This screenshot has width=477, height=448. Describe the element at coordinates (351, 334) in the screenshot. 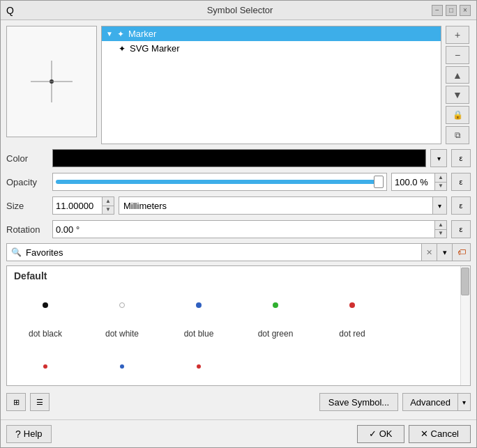

I see `dot-red-name: dot red` at that location.